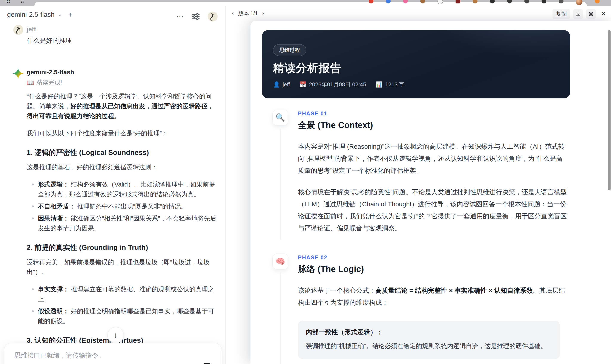 The width and height of the screenshot is (611, 364). What do you see at coordinates (8, 2) in the screenshot?
I see `reload-icon: ↻` at bounding box center [8, 2].